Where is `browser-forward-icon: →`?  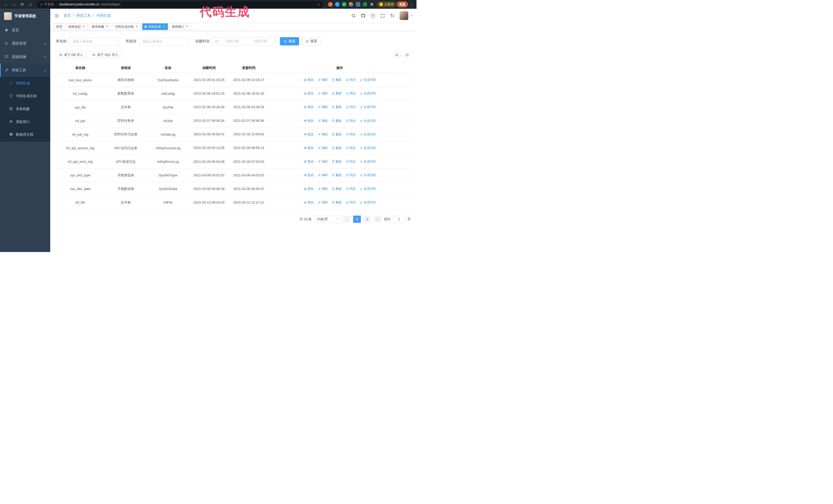
browser-forward-icon: → is located at coordinates (14, 4).